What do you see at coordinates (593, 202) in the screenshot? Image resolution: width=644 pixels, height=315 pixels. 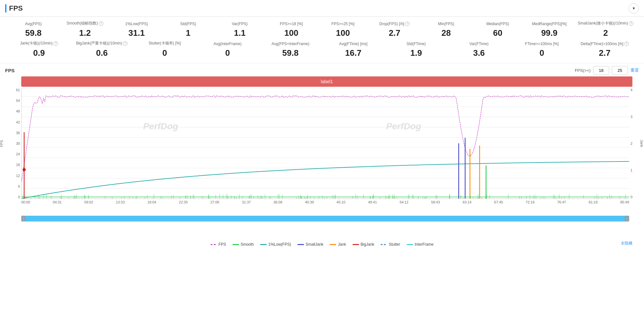 I see `x-axis-label: 81:18` at bounding box center [593, 202].